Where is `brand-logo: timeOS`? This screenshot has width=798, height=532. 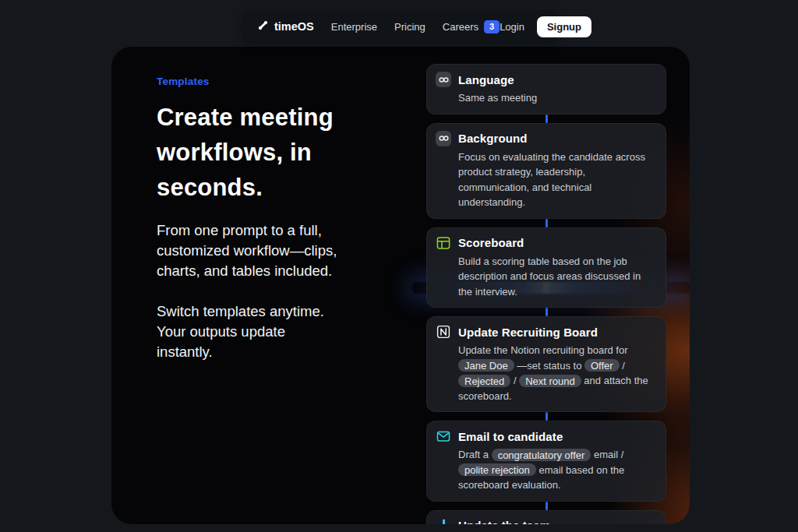
brand-logo: timeOS is located at coordinates (285, 26).